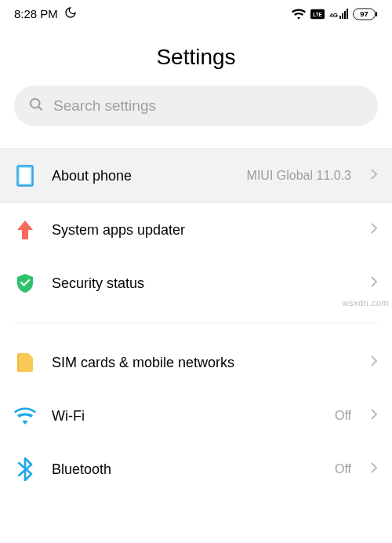  I want to click on row-label: Bluetooth, so click(185, 469).